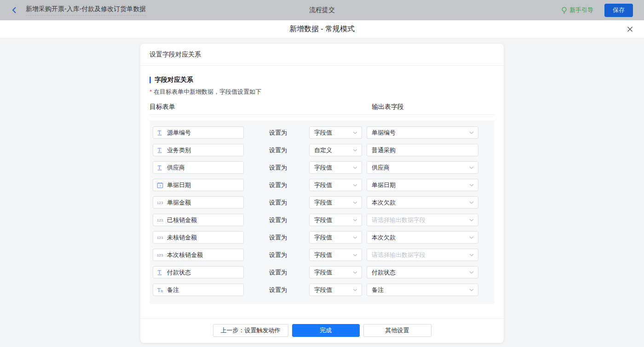 This screenshot has width=644, height=347. I want to click on target-field-box: 123 本次核销金额, so click(198, 255).